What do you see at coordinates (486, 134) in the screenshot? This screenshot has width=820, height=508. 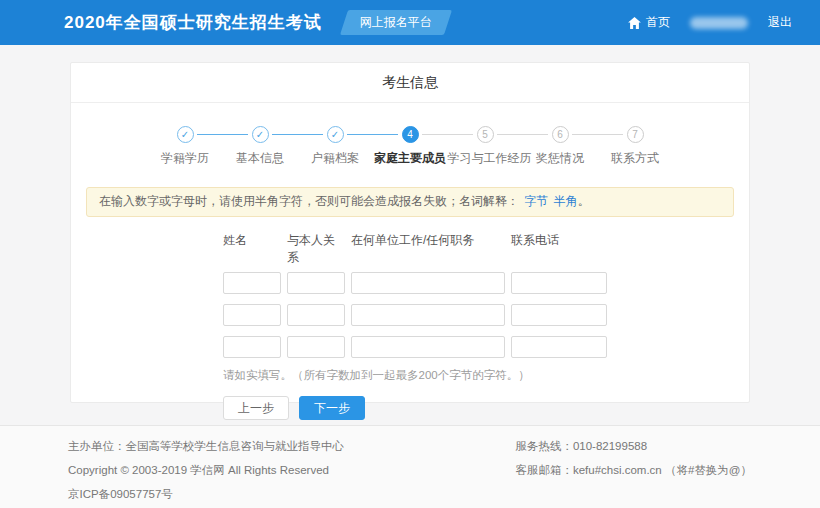 I see `step-number: 5` at bounding box center [486, 134].